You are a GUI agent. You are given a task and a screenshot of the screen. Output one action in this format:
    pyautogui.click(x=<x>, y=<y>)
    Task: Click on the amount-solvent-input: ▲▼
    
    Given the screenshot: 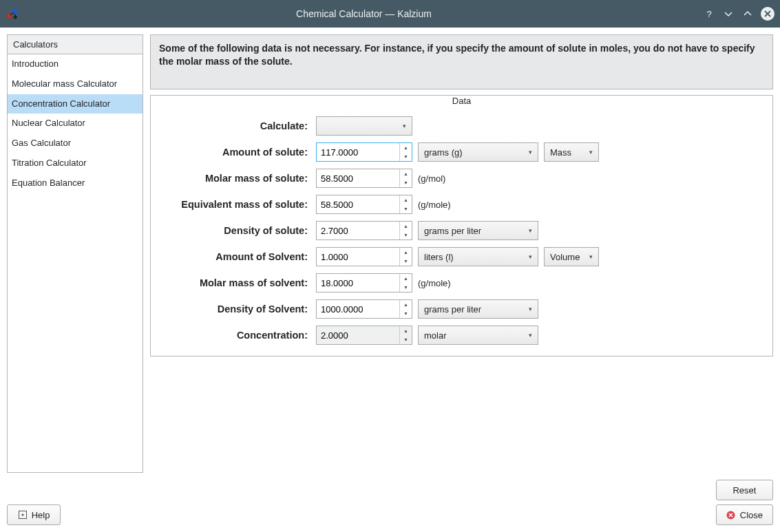 What is the action you would take?
    pyautogui.click(x=364, y=257)
    